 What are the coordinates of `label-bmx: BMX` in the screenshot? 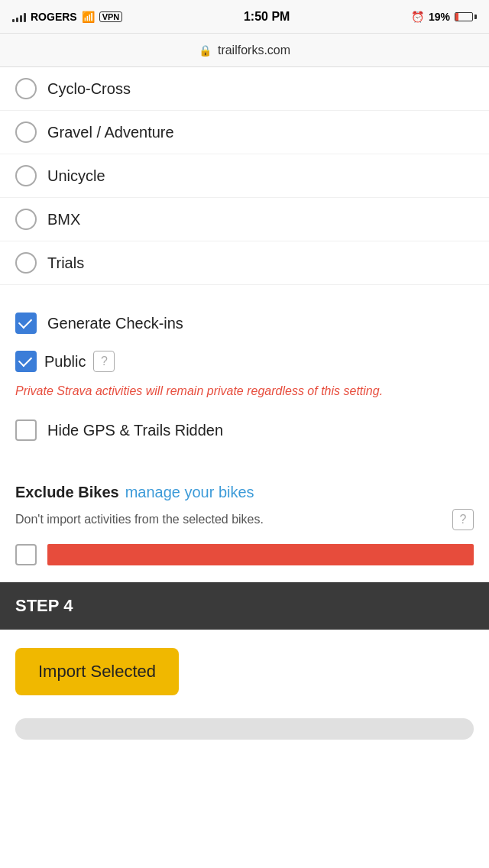 It's located at (64, 220).